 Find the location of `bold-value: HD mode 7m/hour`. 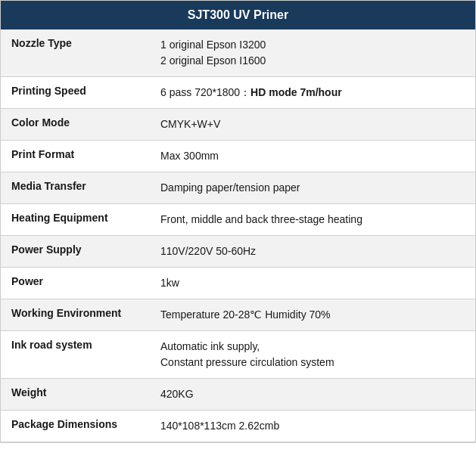

bold-value: HD mode 7m/hour is located at coordinates (297, 92).